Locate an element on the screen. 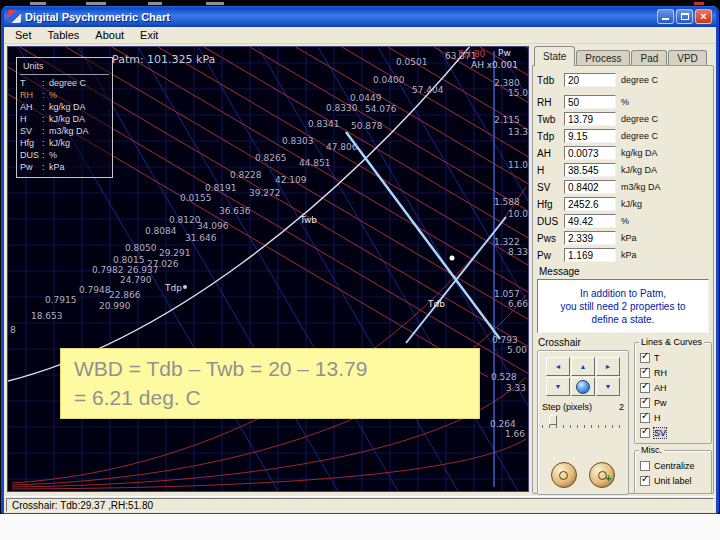 The height and width of the screenshot is (540, 720). tab-pad: Pad is located at coordinates (649, 58).